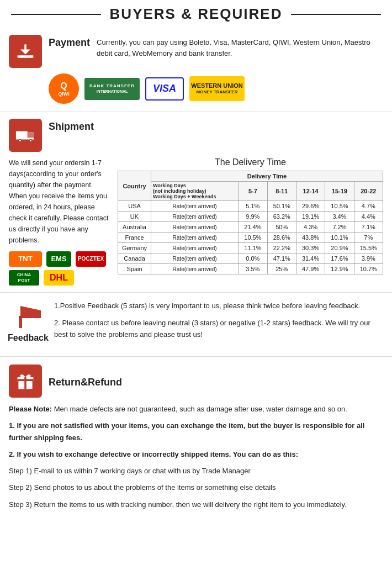 The height and width of the screenshot is (581, 392). I want to click on cell-c4: 10.5%, so click(340, 207).